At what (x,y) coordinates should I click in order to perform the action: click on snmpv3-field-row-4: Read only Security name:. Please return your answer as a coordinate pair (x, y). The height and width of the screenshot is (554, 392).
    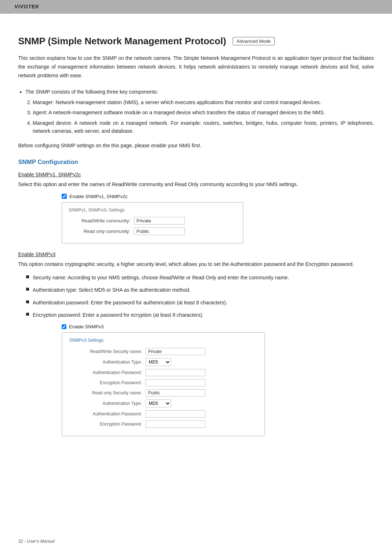
    Looking at the image, I should click on (163, 393).